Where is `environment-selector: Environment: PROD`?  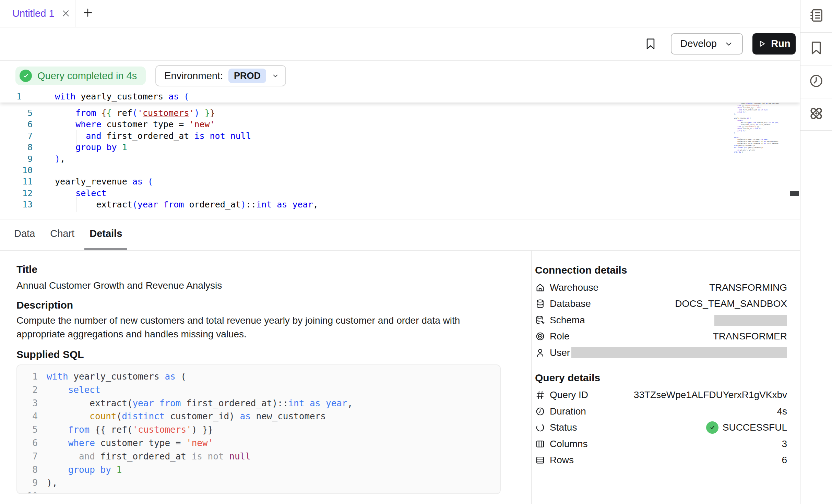
environment-selector: Environment: PROD is located at coordinates (221, 76).